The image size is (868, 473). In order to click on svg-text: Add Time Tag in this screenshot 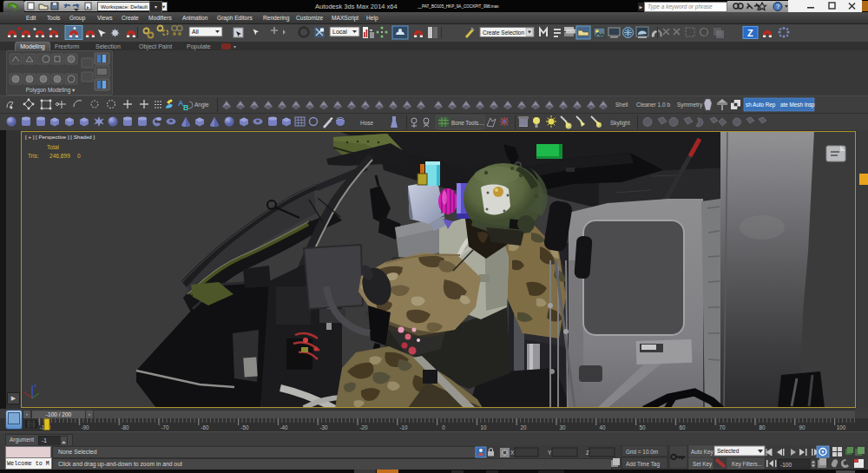, I will do `click(642, 464)`.